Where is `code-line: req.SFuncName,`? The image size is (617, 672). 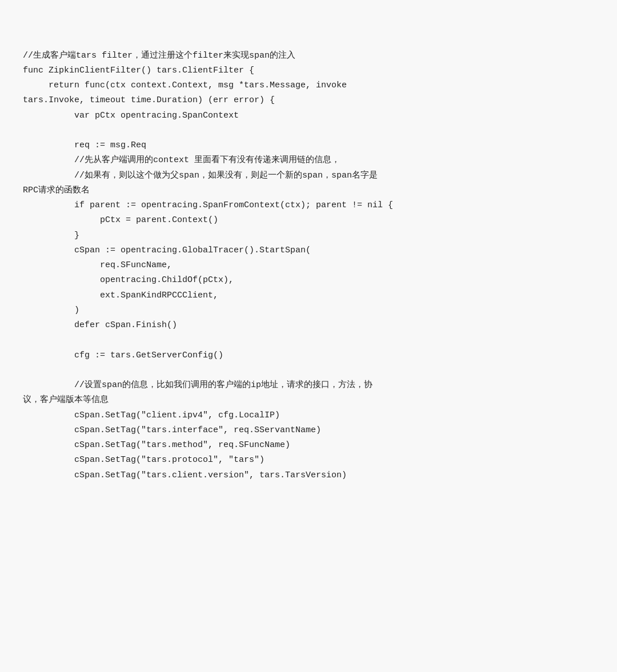
code-line: req.SFuncName, is located at coordinates (308, 265).